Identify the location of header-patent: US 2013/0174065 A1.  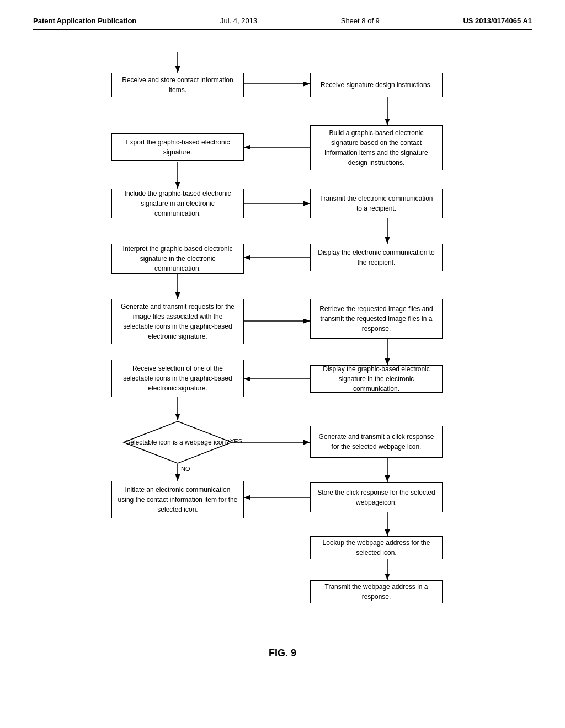
(498, 21).